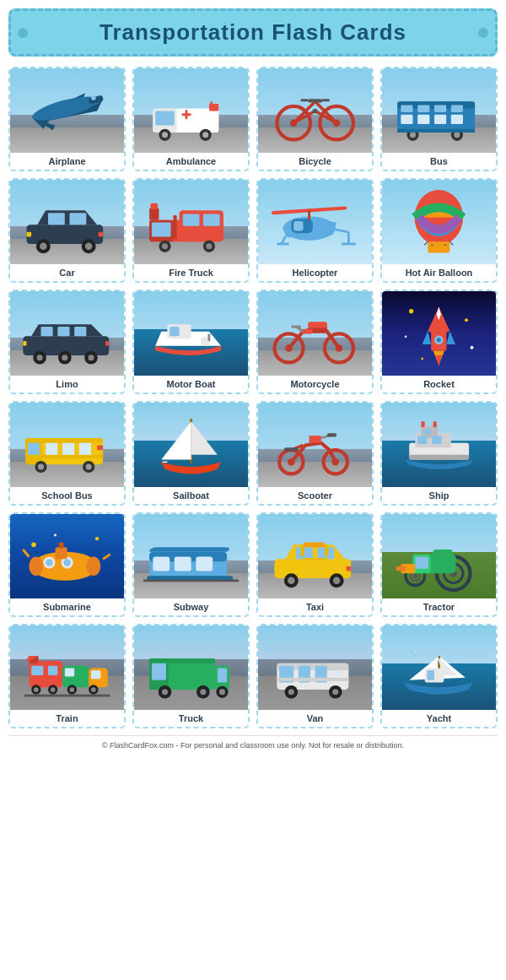 Image resolution: width=506 pixels, height=980 pixels. What do you see at coordinates (439, 230) in the screenshot?
I see `card-hot-air-balloon: Hot Air Balloon` at bounding box center [439, 230].